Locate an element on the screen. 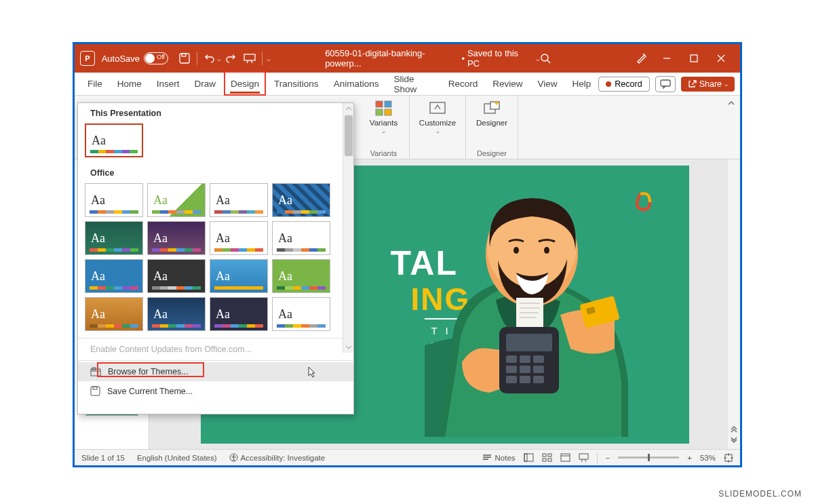 The width and height of the screenshot is (814, 504). share-button: Share ⌵ is located at coordinates (708, 84).